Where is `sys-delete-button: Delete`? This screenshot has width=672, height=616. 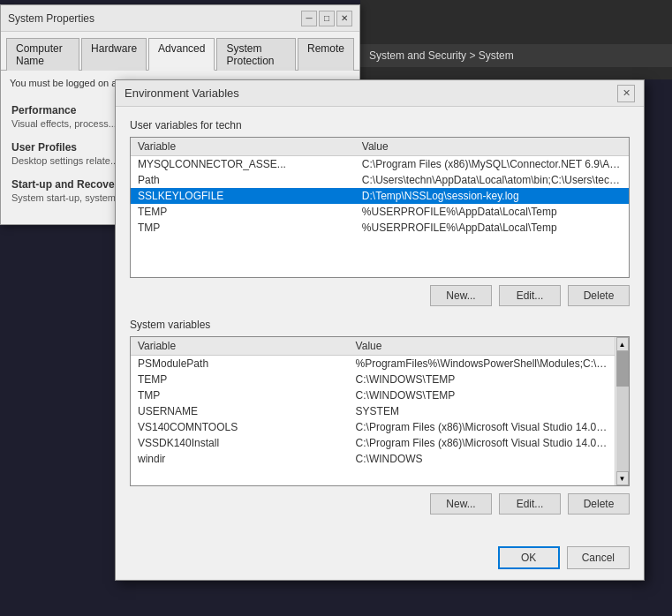 sys-delete-button: Delete is located at coordinates (599, 504).